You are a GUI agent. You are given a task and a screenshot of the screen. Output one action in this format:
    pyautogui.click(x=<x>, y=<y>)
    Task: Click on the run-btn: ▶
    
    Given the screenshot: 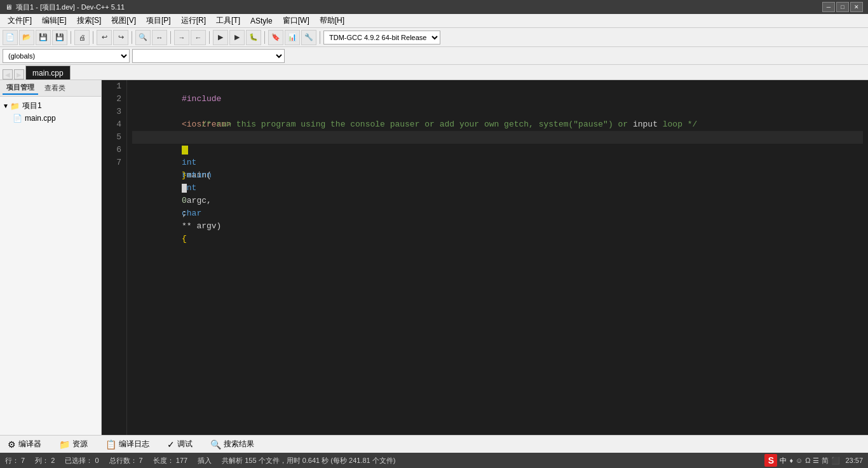 What is the action you would take?
    pyautogui.click(x=237, y=38)
    